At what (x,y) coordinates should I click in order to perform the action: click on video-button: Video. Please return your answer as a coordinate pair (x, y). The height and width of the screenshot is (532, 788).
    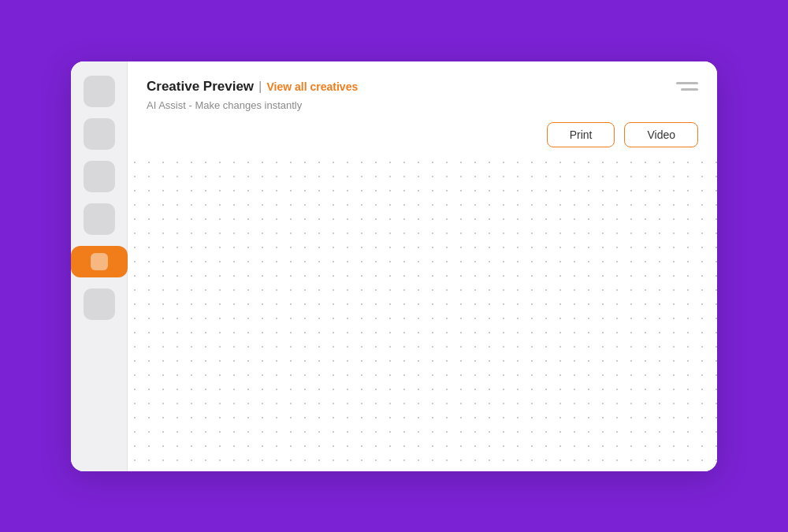
    Looking at the image, I should click on (661, 135).